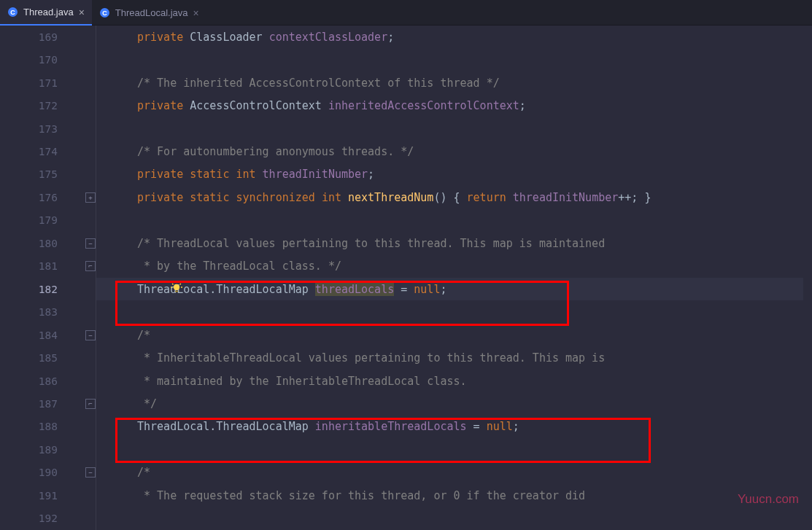  I want to click on line-number: 173, so click(48, 129).